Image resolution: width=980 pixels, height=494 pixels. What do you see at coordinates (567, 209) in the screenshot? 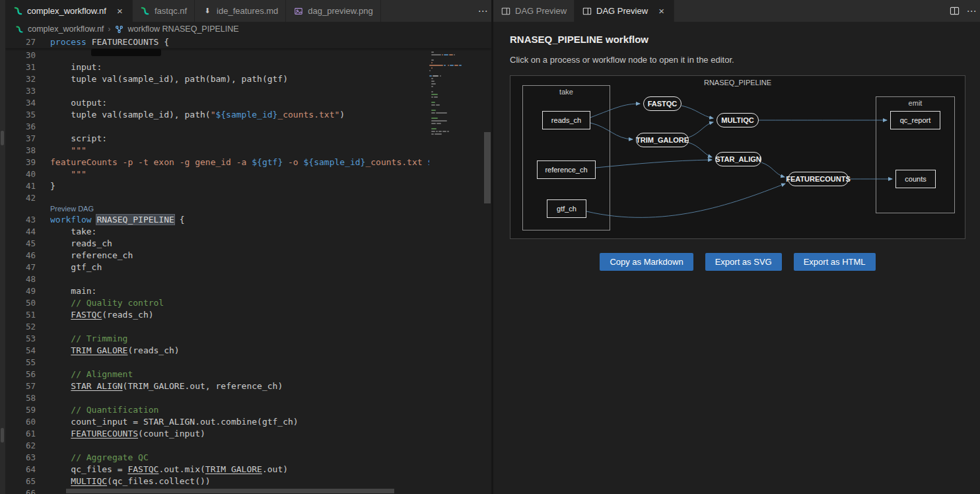
I see `node-gtf-ch: gtf_ch` at bounding box center [567, 209].